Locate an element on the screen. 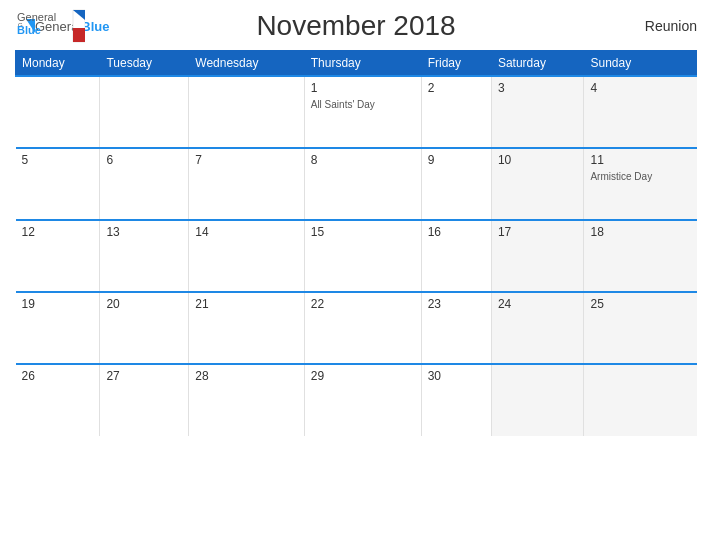  calendar-cell: 8 is located at coordinates (362, 184).